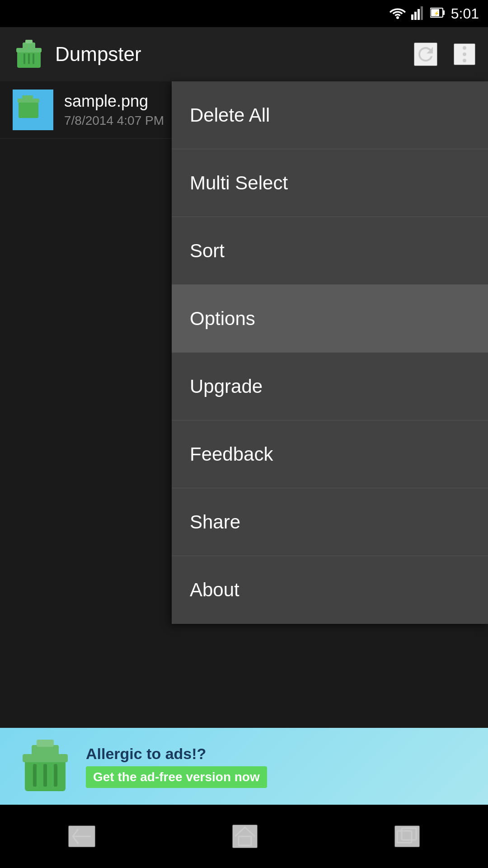  I want to click on more-options-button, so click(465, 54).